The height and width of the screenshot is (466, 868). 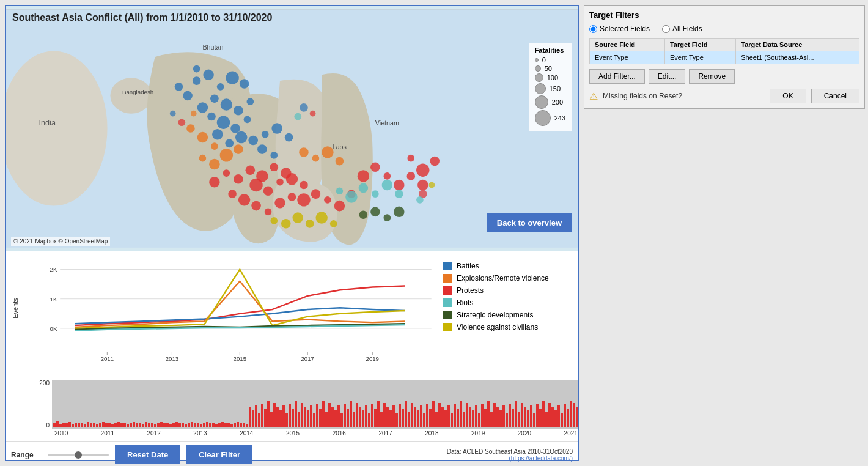 What do you see at coordinates (148, 455) in the screenshot?
I see `reset-date-button: Reset Date` at bounding box center [148, 455].